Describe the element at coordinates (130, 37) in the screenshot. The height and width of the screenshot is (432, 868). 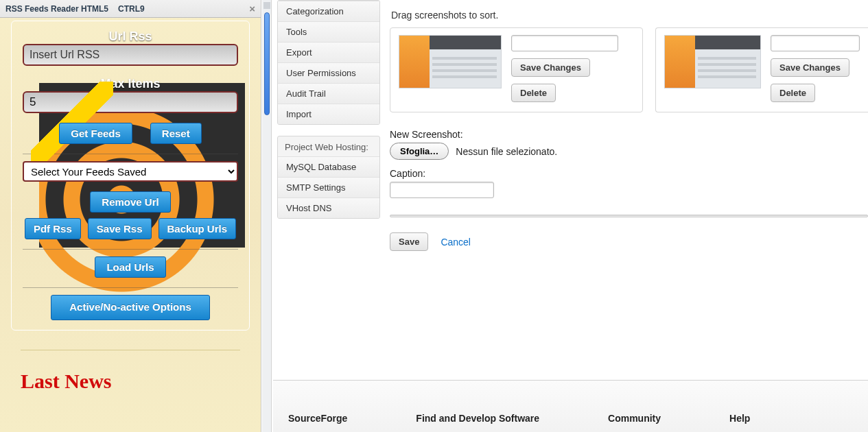
I see `url-rss-label: Url Rss` at that location.